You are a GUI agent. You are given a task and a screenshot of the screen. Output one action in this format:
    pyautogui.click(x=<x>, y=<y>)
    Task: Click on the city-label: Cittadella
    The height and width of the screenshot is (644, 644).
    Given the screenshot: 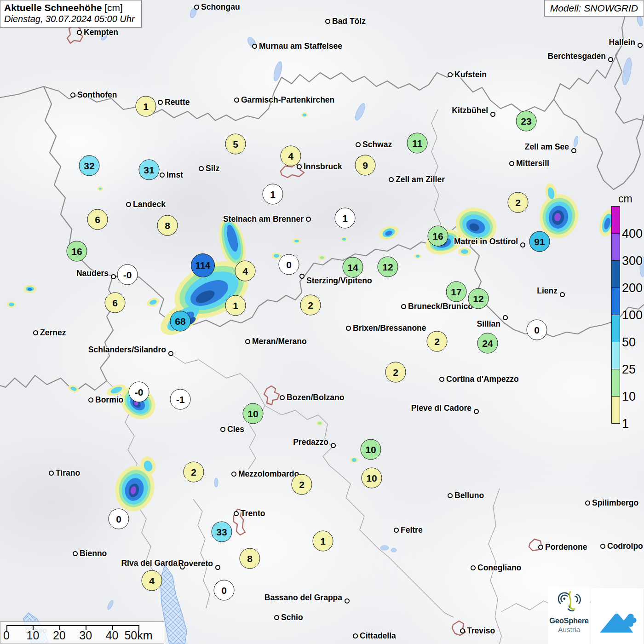 What is the action you would take?
    pyautogui.click(x=378, y=636)
    